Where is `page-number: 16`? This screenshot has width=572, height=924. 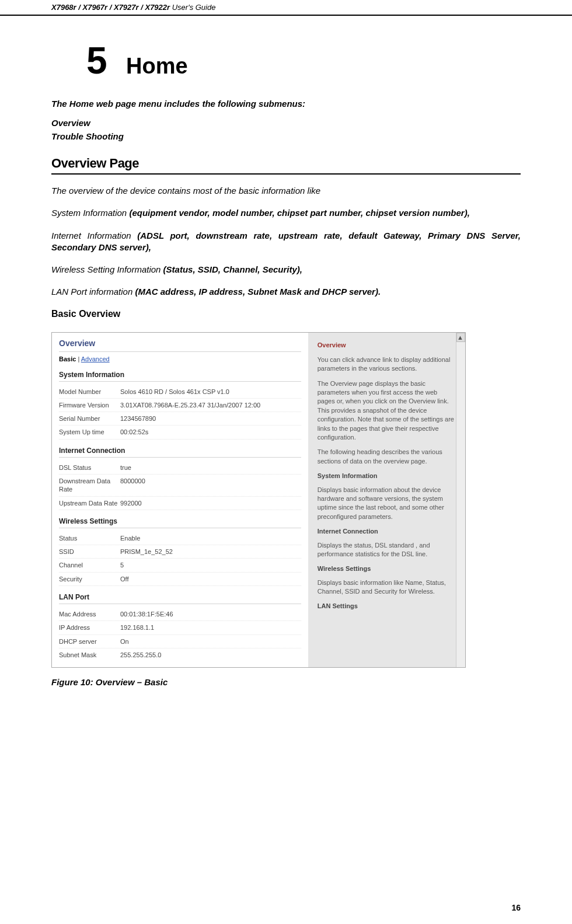 page-number: 16 is located at coordinates (516, 908).